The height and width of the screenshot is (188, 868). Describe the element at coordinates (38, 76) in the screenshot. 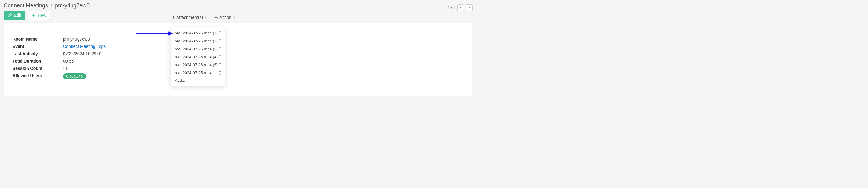

I see `field-label: Allowed Users` at that location.